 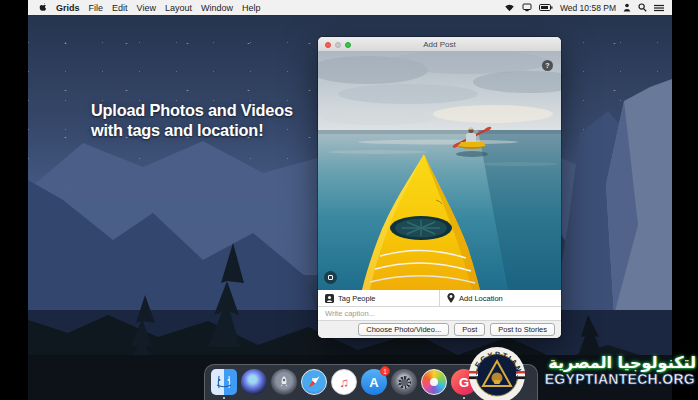 What do you see at coordinates (622, 362) in the screenshot?
I see `watermark-arabic-text: لتكنولوجيا المصرية` at bounding box center [622, 362].